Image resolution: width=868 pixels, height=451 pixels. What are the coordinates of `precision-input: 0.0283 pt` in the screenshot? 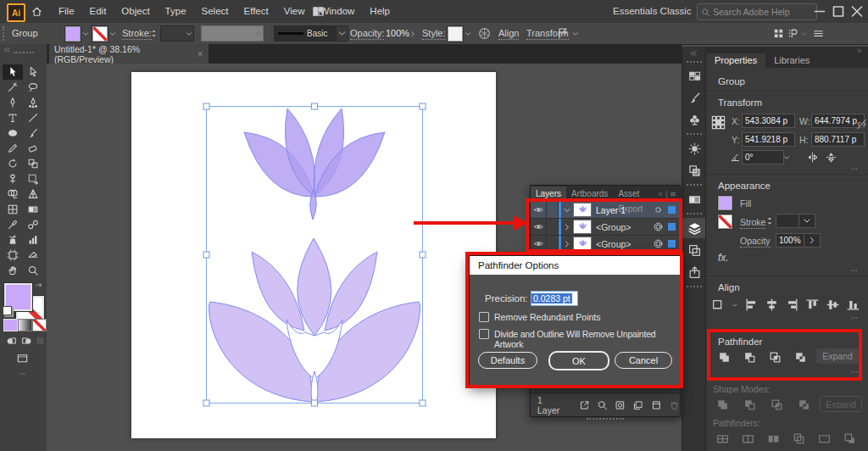 It's located at (554, 298).